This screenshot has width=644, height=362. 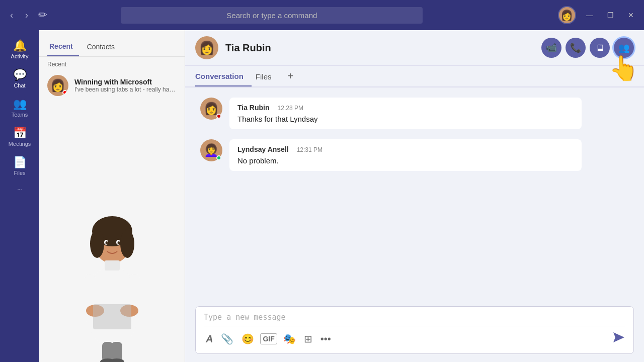 What do you see at coordinates (20, 79) in the screenshot?
I see `sidebar-item-chat: 💬 Chat` at bounding box center [20, 79].